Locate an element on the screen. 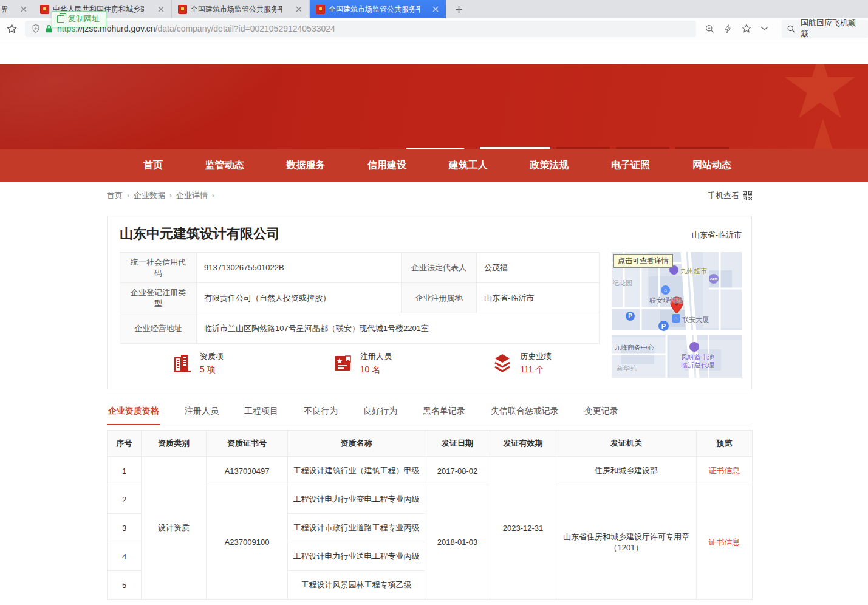 This screenshot has height=605, width=868. browser-tab-0: 界 is located at coordinates (17, 9).